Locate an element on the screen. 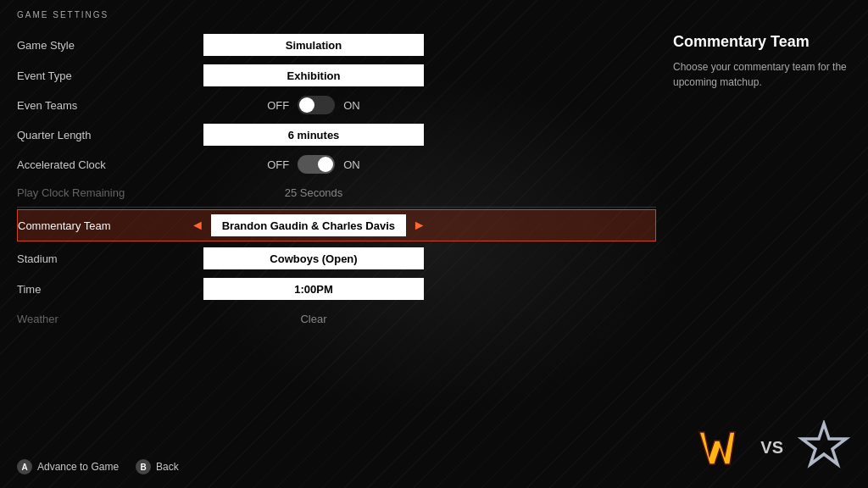 This screenshot has width=868, height=488. value-box-event-type: Exhibition is located at coordinates (314, 75).